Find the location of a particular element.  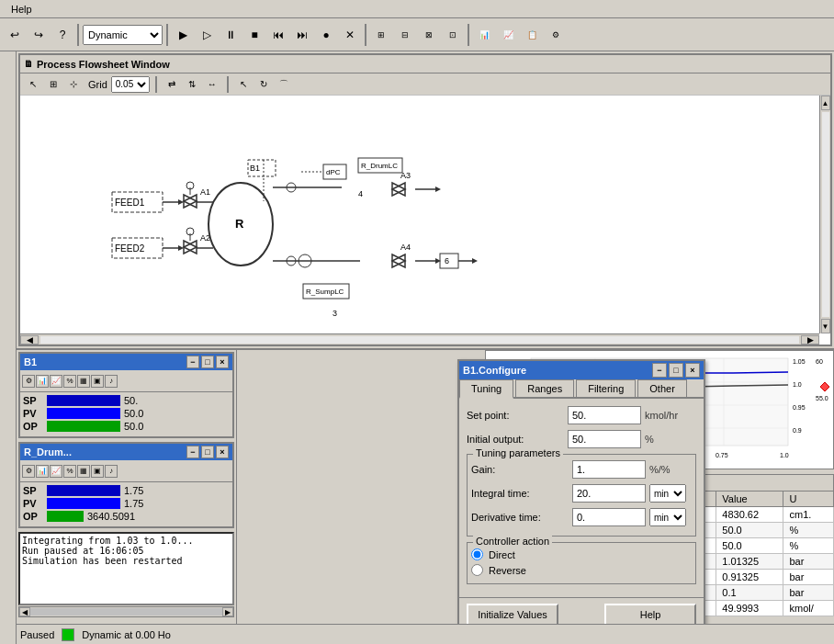

record-btn: ● is located at coordinates (326, 35).